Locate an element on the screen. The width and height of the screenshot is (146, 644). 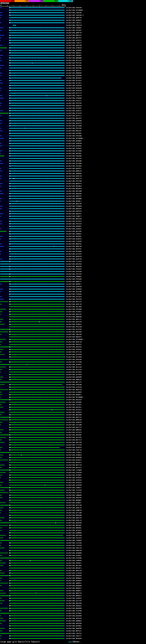
hit-accession-label: UniRef100_A2X2F2 is located at coordinates (74, 410).